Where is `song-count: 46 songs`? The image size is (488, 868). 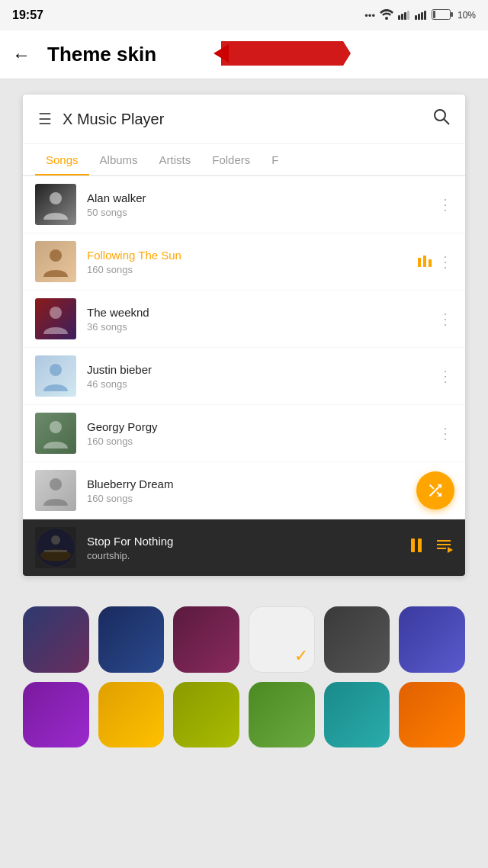
song-count: 46 songs is located at coordinates (257, 384).